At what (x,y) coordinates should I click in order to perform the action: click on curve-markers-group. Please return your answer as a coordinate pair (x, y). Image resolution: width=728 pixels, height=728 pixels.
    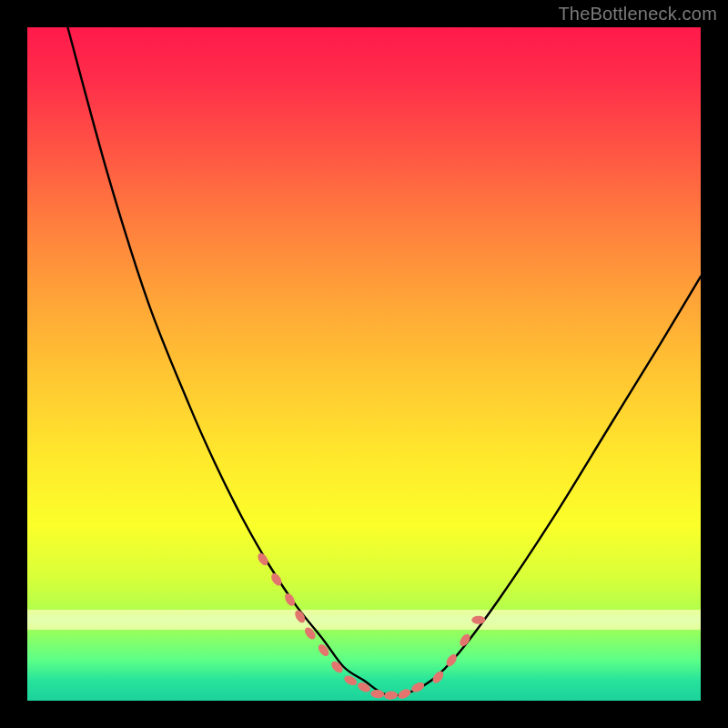
    Looking at the image, I should click on (370, 626).